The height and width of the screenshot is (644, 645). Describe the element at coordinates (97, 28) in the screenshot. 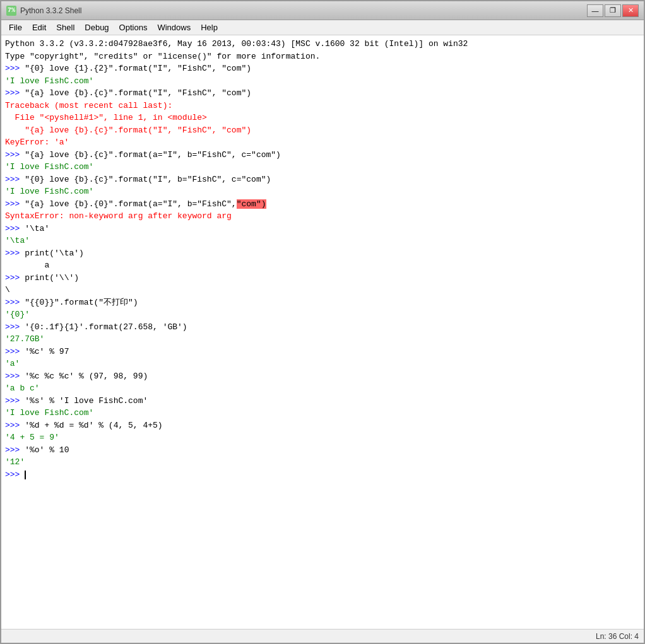

I see `menu-debug: Debug` at that location.